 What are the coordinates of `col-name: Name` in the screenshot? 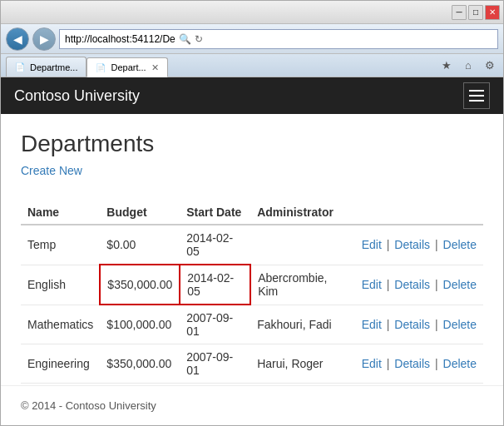 It's located at (60, 213).